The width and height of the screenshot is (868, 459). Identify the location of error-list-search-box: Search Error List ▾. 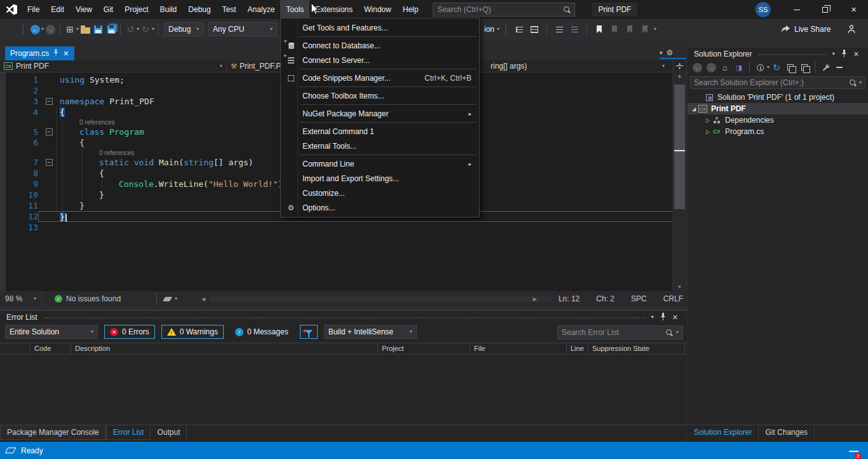
(620, 332).